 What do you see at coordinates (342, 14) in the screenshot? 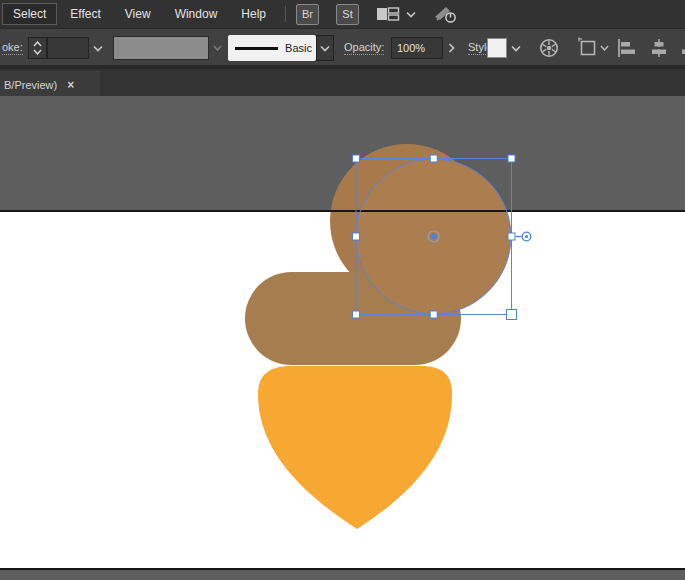
I see `menu-bar: Select Effect View Window Help Br St` at bounding box center [342, 14].